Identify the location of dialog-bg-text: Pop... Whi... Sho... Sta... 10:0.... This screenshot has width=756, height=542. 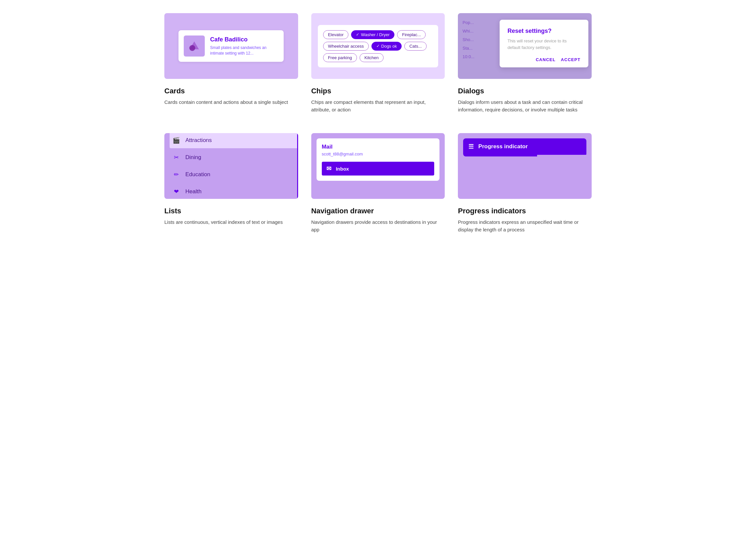
(468, 40).